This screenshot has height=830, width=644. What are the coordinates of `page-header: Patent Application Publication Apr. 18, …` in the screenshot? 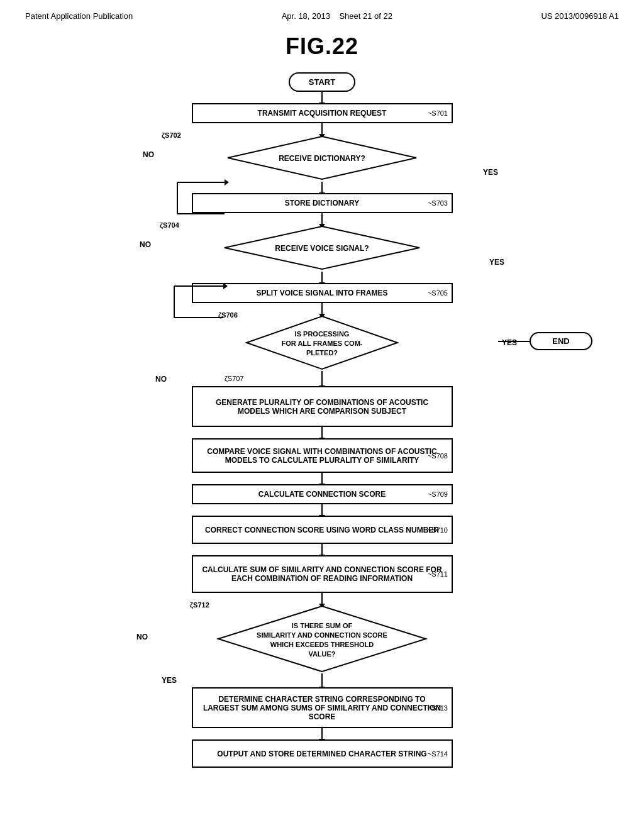 It's located at (322, 14).